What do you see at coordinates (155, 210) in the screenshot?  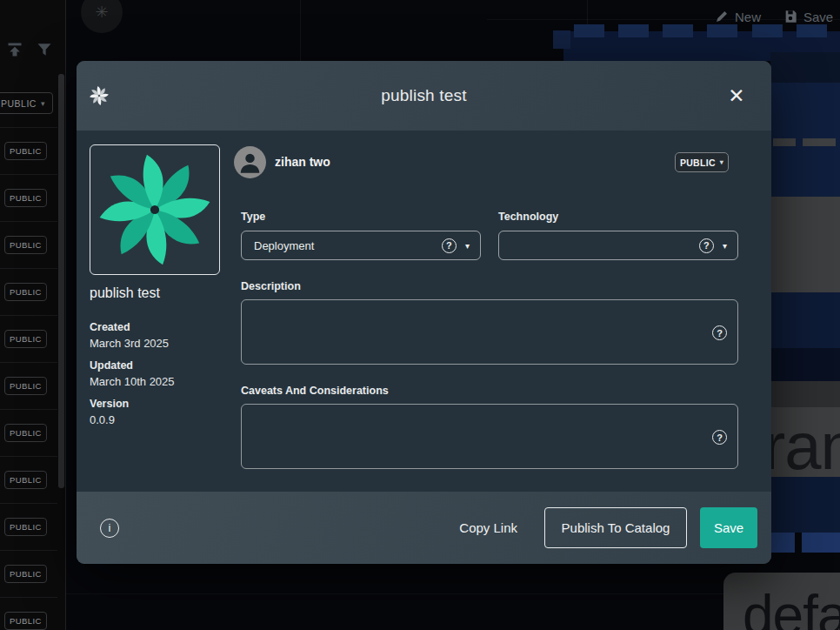 I see `asset-thumbnail` at bounding box center [155, 210].